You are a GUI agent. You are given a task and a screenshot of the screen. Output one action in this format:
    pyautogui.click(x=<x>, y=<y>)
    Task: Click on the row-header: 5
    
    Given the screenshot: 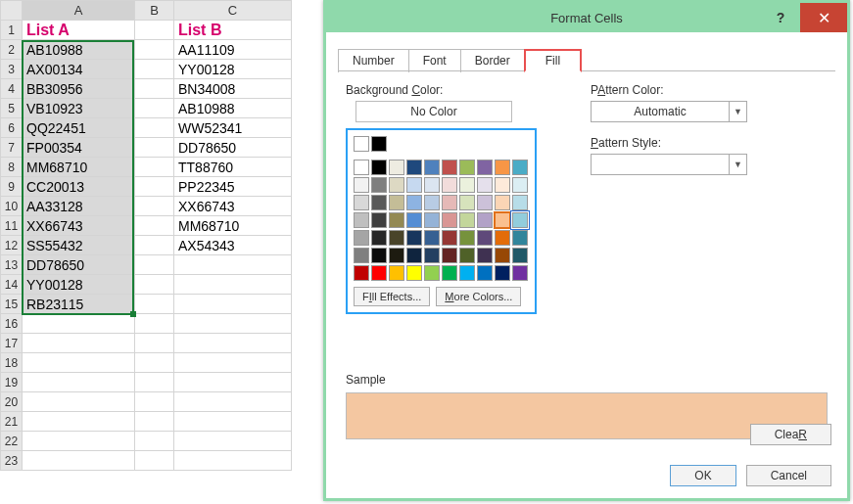 What is the action you would take?
    pyautogui.click(x=12, y=109)
    